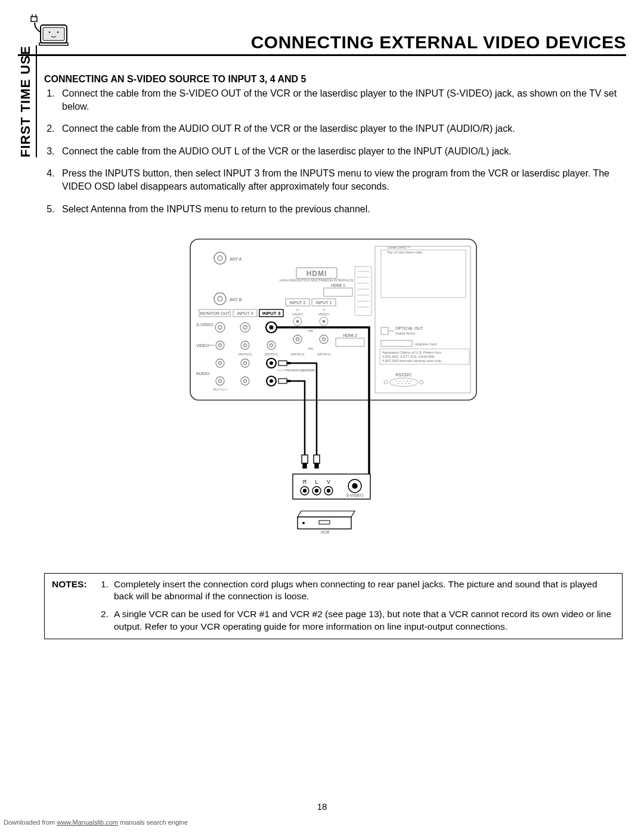 Image resolution: width=644 pixels, height=833 pixels. What do you see at coordinates (404, 374) in the screenshot?
I see `svg-text: RS232C` at bounding box center [404, 374].